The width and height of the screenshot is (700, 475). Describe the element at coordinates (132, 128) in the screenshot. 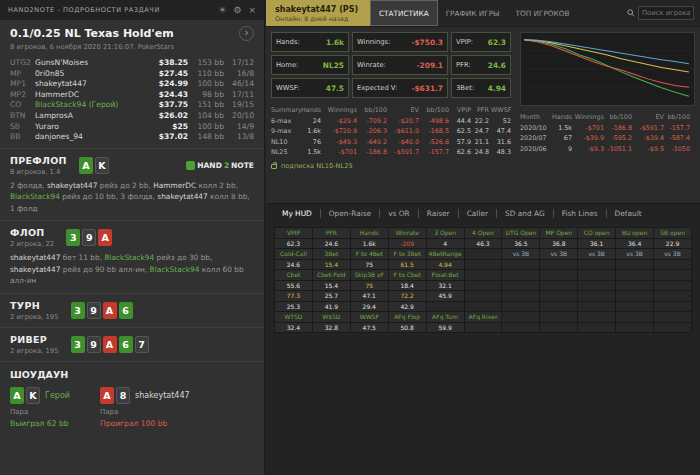

I see `player-row: SB Yuraro $25 100 bb 14/9` at that location.